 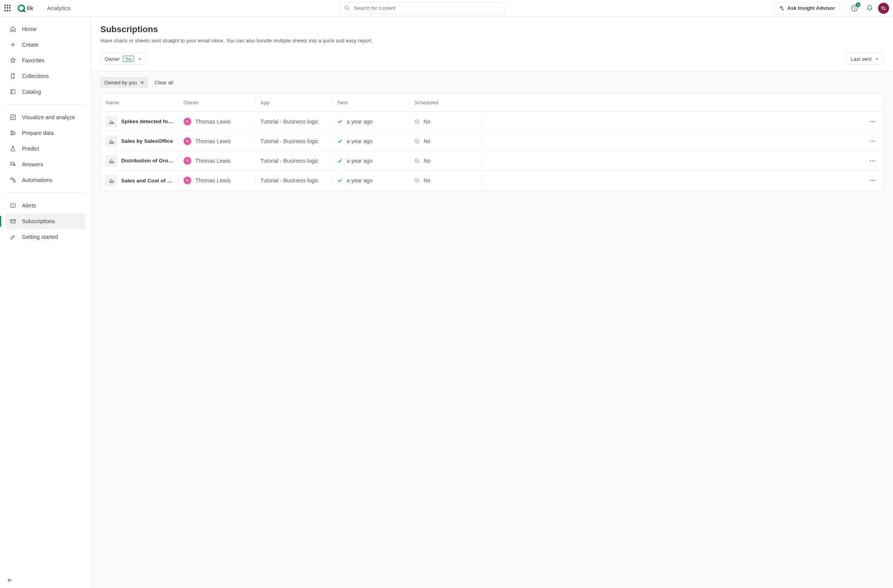 What do you see at coordinates (844, 8) in the screenshot?
I see `separator` at bounding box center [844, 8].